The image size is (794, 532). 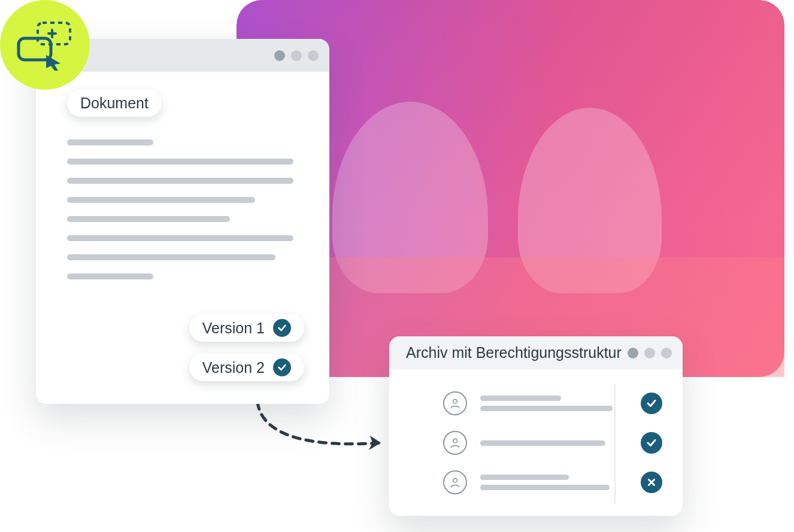 What do you see at coordinates (247, 348) in the screenshot?
I see `version-chip-list: Version 1 Version 2` at bounding box center [247, 348].